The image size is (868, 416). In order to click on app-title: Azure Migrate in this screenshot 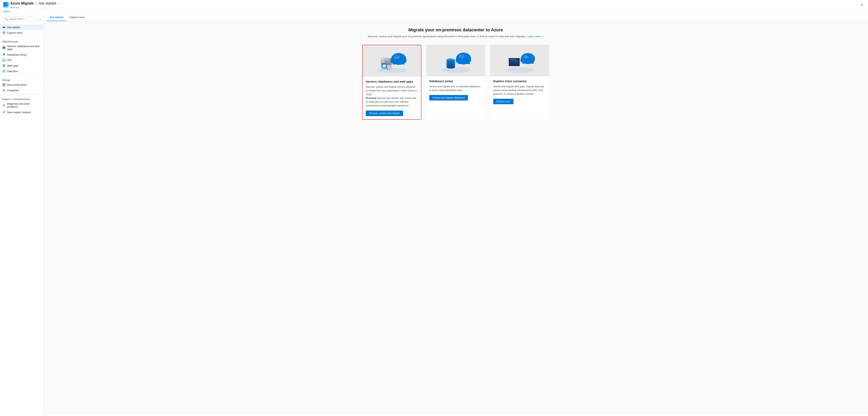, I will do `click(22, 3)`.